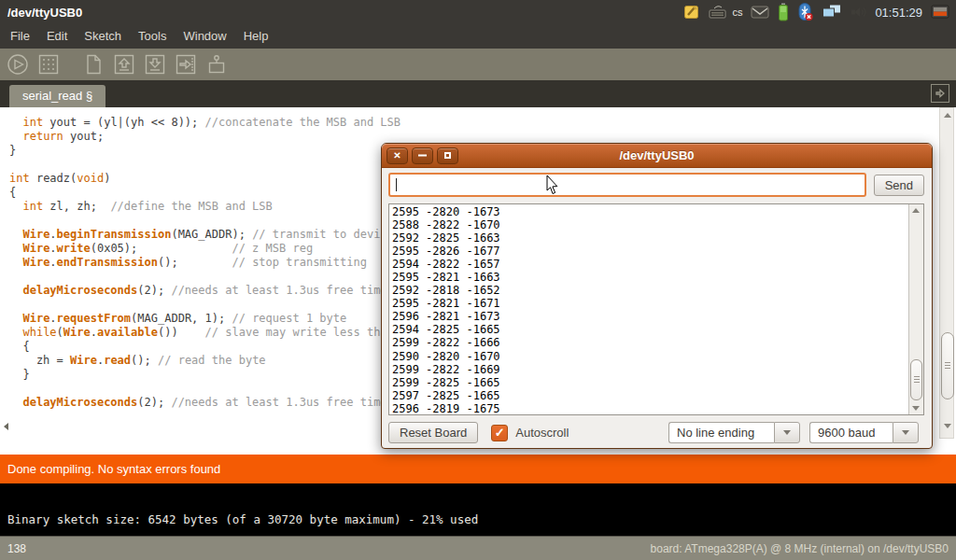  Describe the element at coordinates (940, 93) in the screenshot. I see `tab-menu-button` at that location.